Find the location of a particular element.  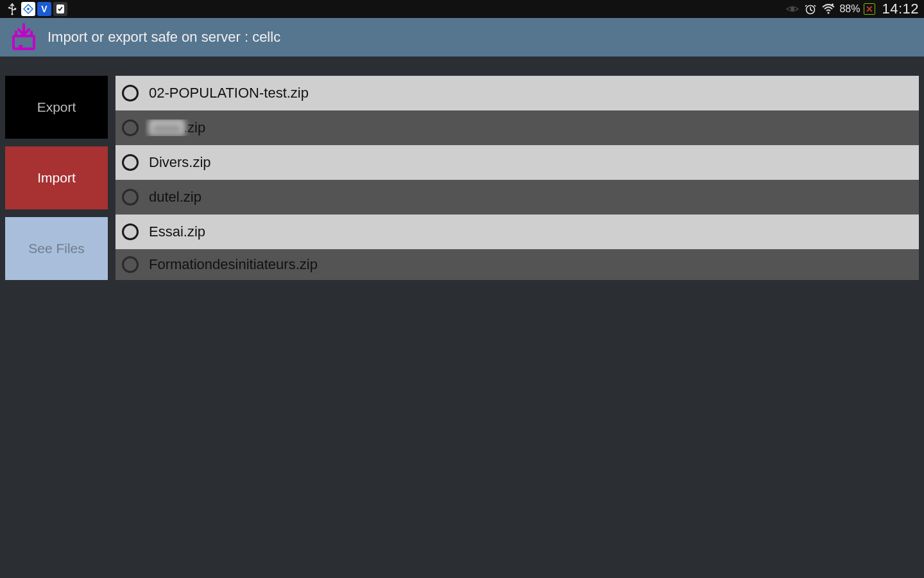

file-name: Essai.zip is located at coordinates (529, 232).